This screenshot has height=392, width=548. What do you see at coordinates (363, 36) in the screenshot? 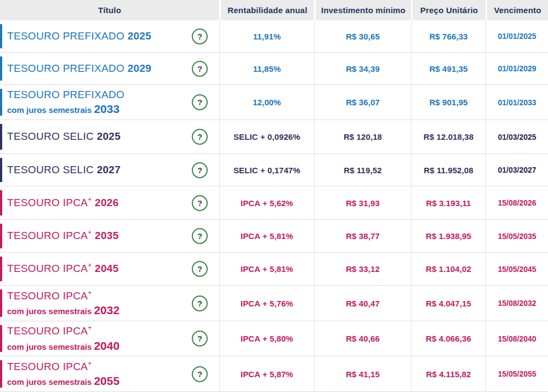
I see `min-investment-value: R$ 30,65` at bounding box center [363, 36].